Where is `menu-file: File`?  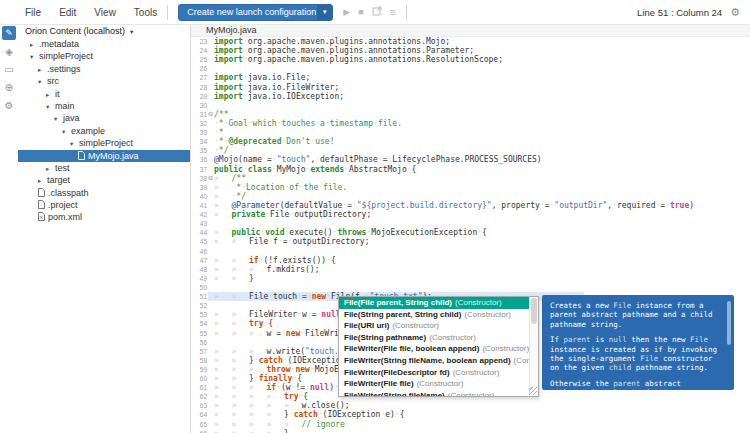 menu-file: File is located at coordinates (33, 12).